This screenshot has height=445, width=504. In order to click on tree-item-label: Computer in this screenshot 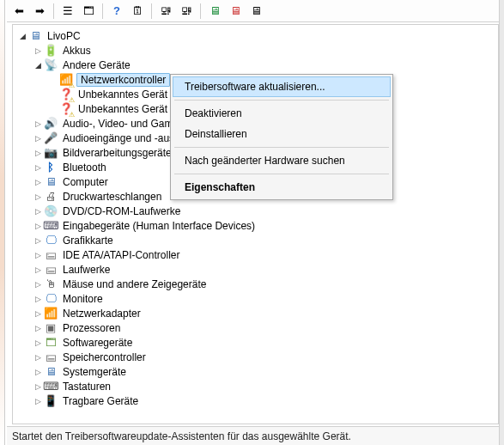, I will do `click(86, 182)`.